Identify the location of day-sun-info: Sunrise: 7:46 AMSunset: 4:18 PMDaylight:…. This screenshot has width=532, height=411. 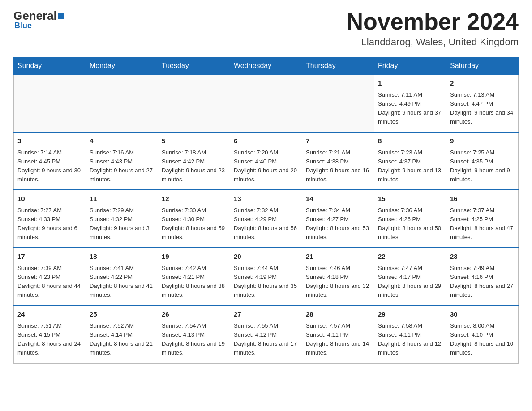
(338, 282).